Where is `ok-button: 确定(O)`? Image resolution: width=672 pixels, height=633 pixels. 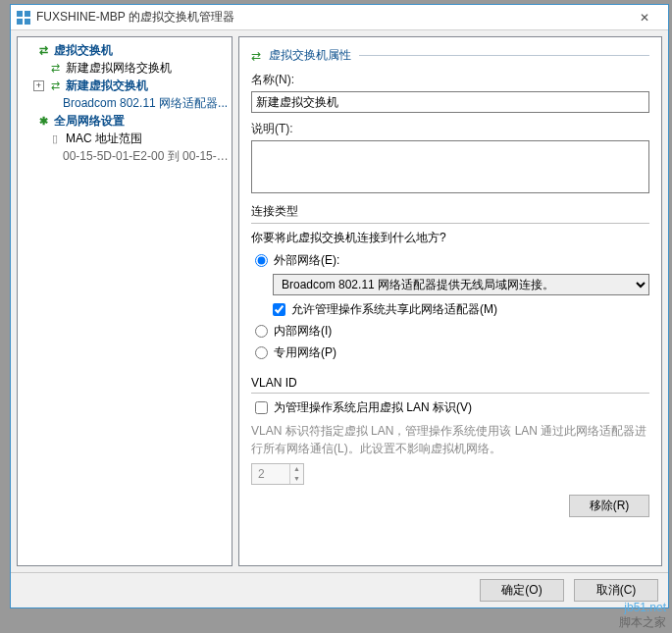
ok-button: 确定(O) is located at coordinates (522, 591).